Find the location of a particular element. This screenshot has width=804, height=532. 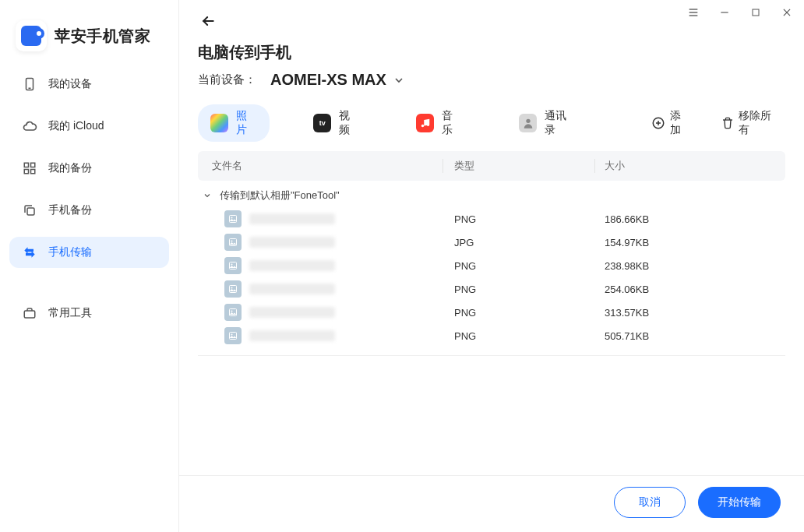

phone-icon is located at coordinates (30, 84).